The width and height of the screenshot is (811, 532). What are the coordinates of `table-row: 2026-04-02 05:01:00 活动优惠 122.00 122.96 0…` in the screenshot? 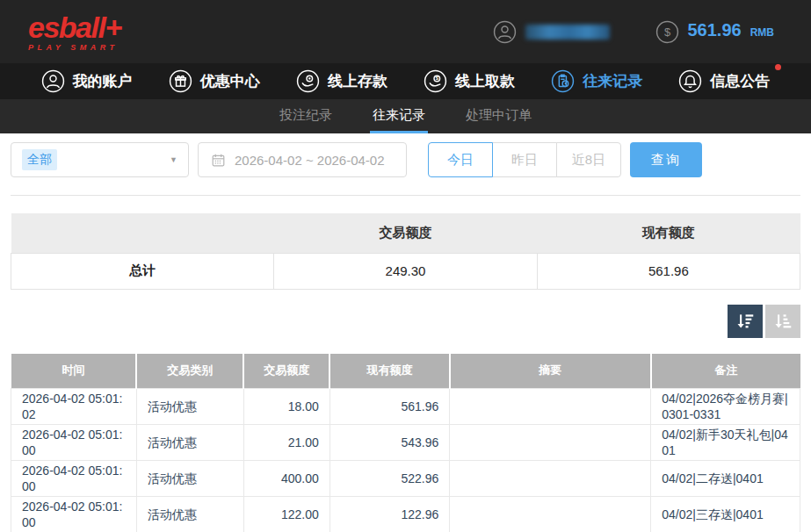 It's located at (406, 514).